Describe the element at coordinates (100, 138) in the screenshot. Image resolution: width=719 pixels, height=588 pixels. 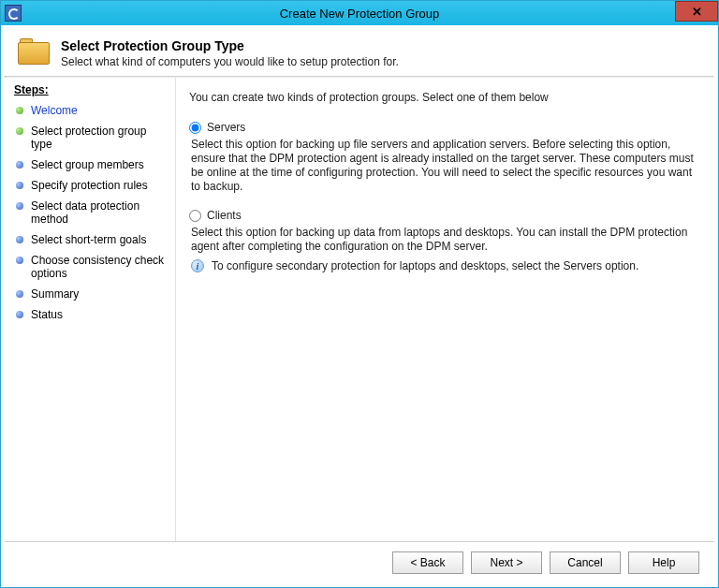
I see `step-label: Select protection group type` at that location.